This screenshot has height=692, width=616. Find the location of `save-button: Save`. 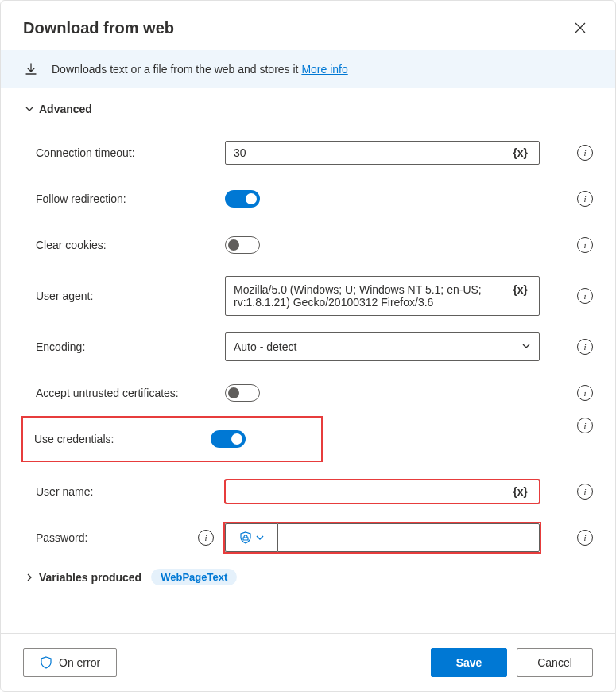

save-button: Save is located at coordinates (469, 663).